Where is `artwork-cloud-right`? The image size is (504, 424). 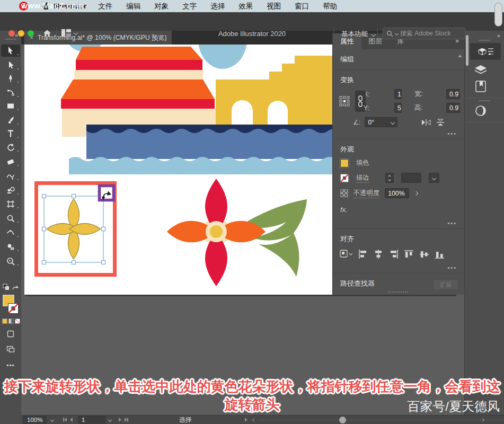
artwork-cloud-right is located at coordinates (223, 57).